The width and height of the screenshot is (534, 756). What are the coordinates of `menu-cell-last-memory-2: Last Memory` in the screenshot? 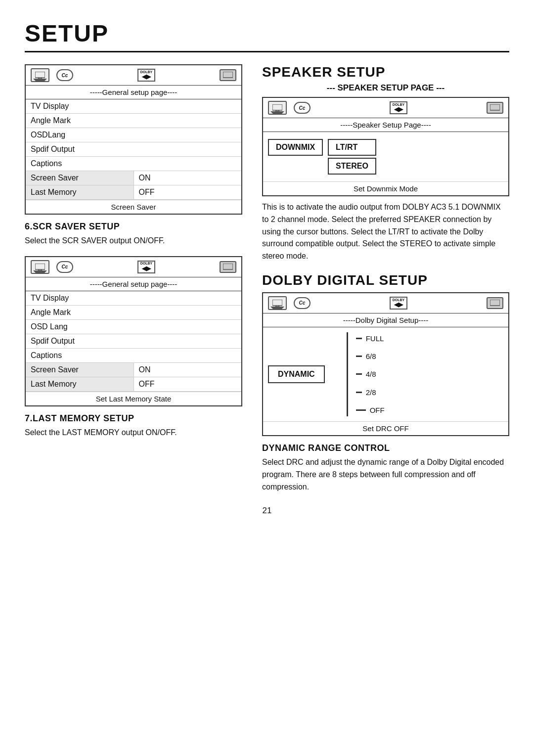 It's located at (80, 384).